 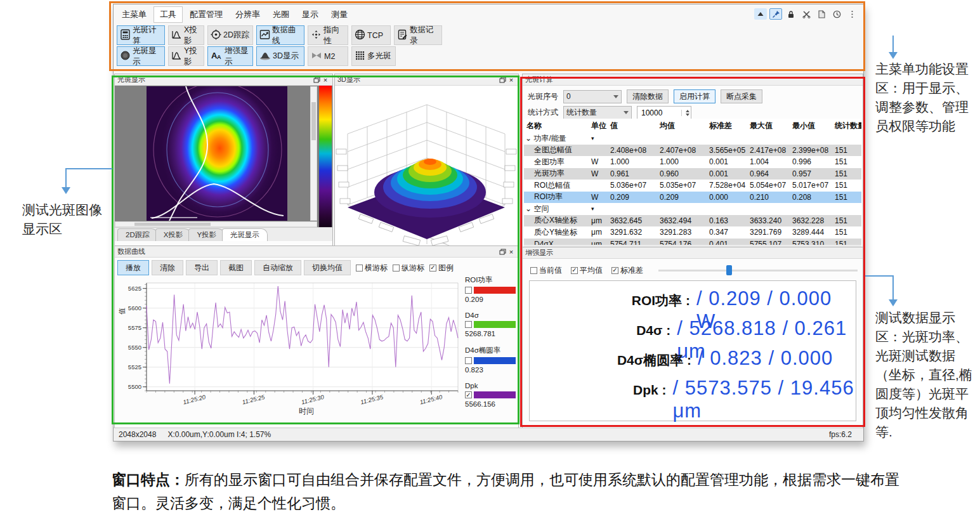 I want to click on breakpoint-button: 断点采集, so click(x=742, y=96).